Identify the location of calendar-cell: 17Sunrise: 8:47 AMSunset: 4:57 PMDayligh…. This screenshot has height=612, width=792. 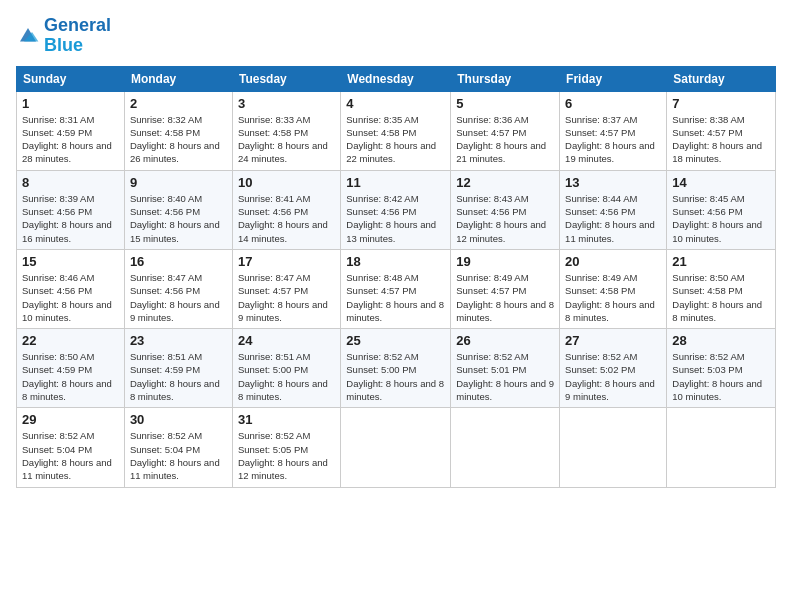
(286, 288).